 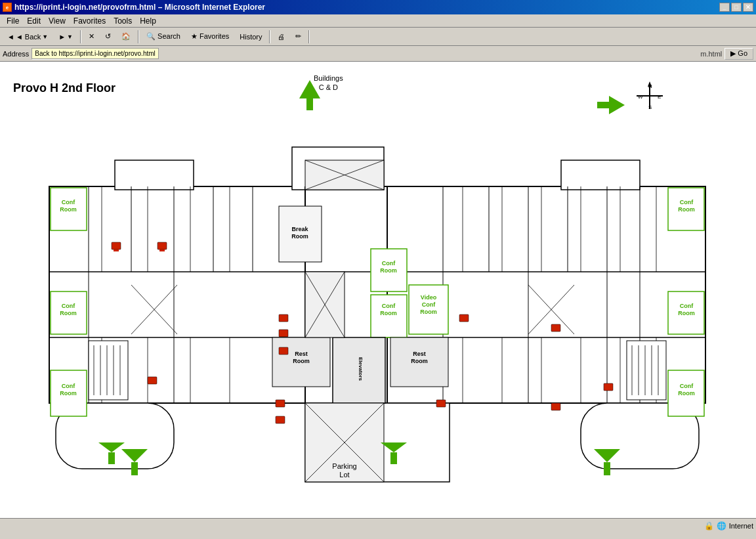 I want to click on maximize-button: □, so click(x=736, y=7).